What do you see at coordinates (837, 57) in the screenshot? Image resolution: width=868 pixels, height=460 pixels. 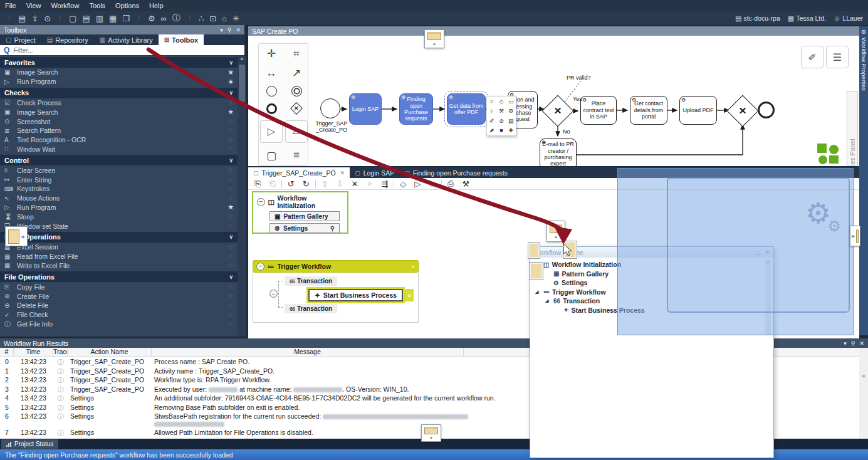 I see `diagram-menu-button: ☰` at bounding box center [837, 57].